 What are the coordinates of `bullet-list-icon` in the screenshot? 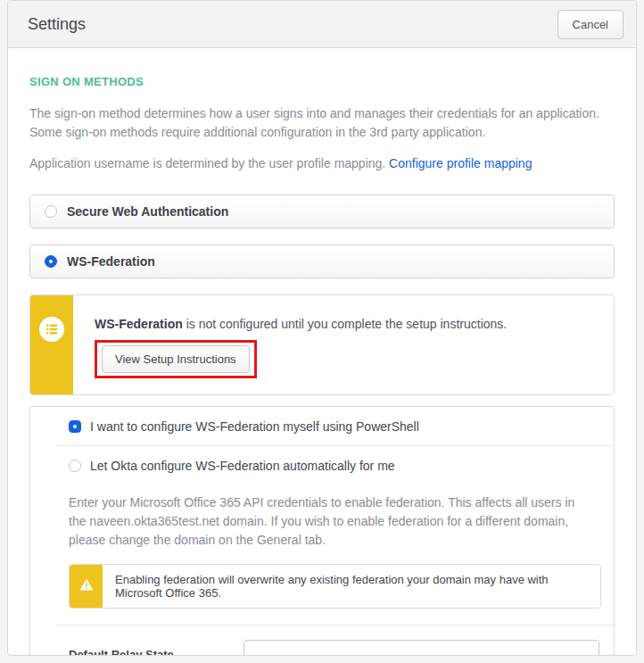 It's located at (52, 355).